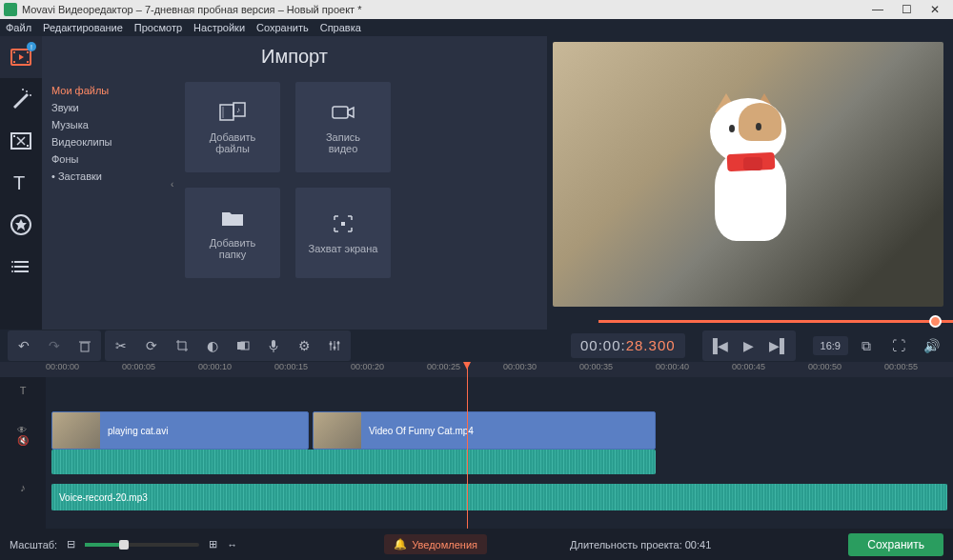 The image size is (953, 560). Describe the element at coordinates (780, 346) in the screenshot. I see `next-button: ▶▌` at that location.